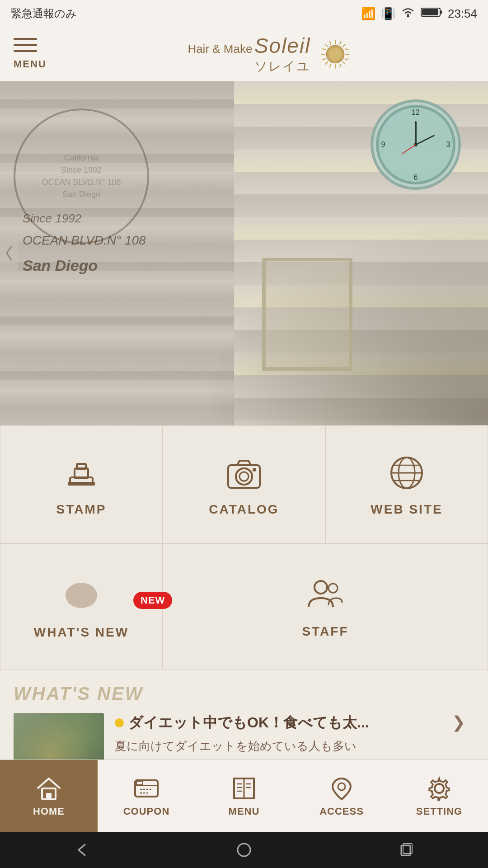 The width and height of the screenshot is (488, 868). Describe the element at coordinates (244, 796) in the screenshot. I see `bottom-nav: HOME COUPON MENU ACCESS` at that location.